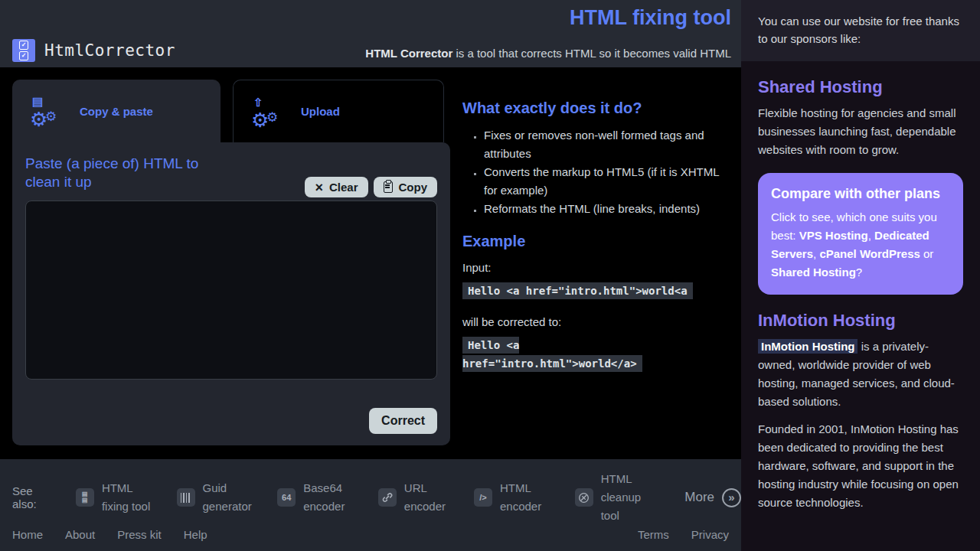 This screenshot has width=980, height=551. Describe the element at coordinates (584, 497) in the screenshot. I see `cleanup-icon` at that location.